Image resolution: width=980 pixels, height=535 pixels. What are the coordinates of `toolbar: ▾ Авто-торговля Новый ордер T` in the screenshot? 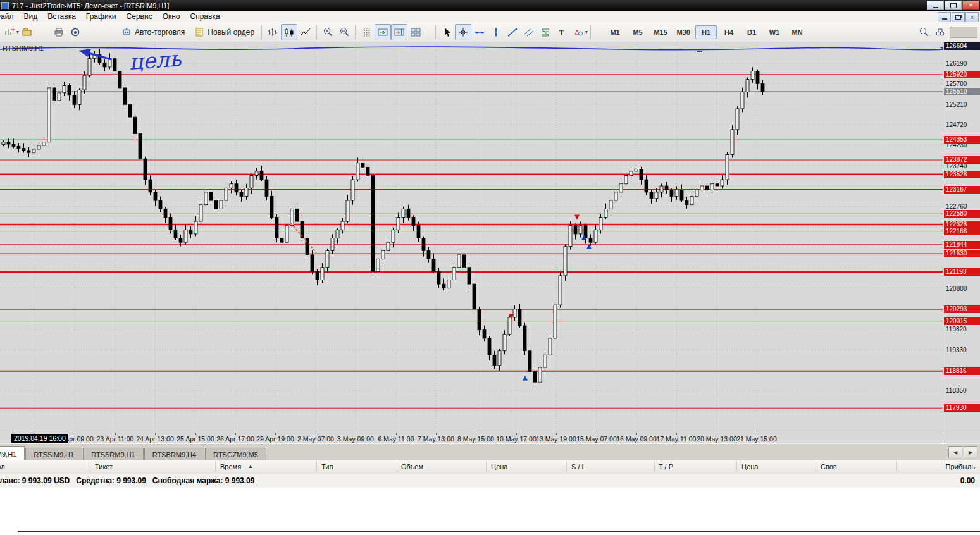 It's located at (490, 32).